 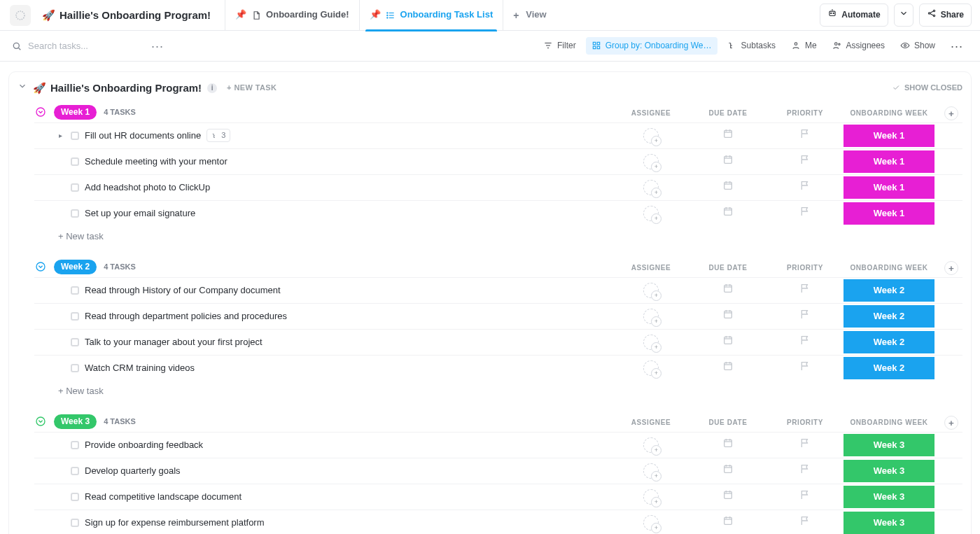 What do you see at coordinates (60, 136) in the screenshot?
I see `expand-subtasks-button: ▸` at bounding box center [60, 136].